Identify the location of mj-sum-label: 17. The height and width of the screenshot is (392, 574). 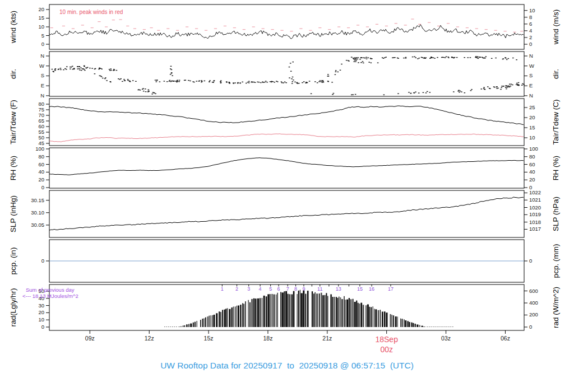
(391, 289).